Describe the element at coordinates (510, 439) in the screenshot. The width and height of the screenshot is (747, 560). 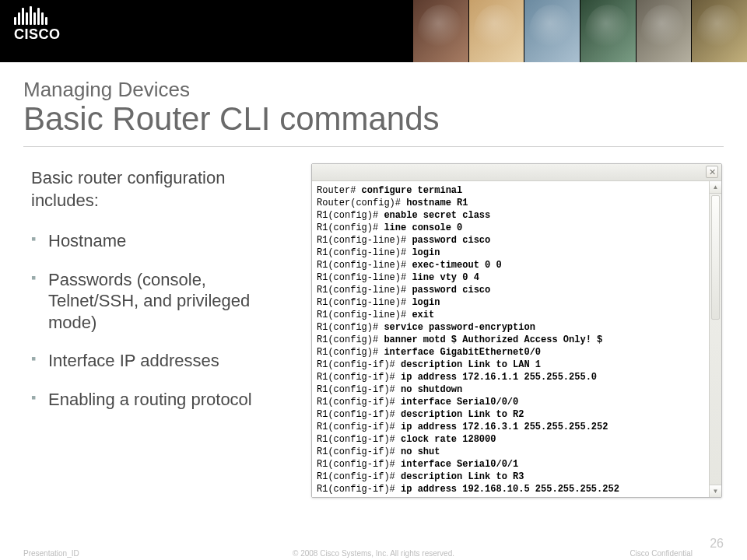
I see `terminal-line: R1(config-if)# clock rate 128000` at that location.